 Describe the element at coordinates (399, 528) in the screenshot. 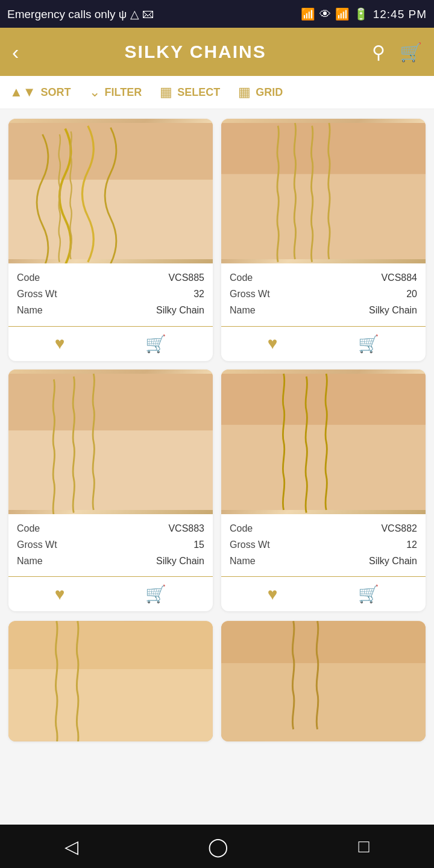

I see `code-value-4: VCS882` at that location.